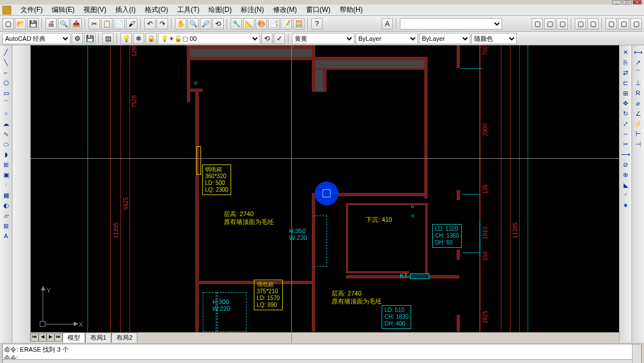 This screenshot has width=644, height=363. I want to click on dim-continue-tool: ⊣, so click(638, 144).